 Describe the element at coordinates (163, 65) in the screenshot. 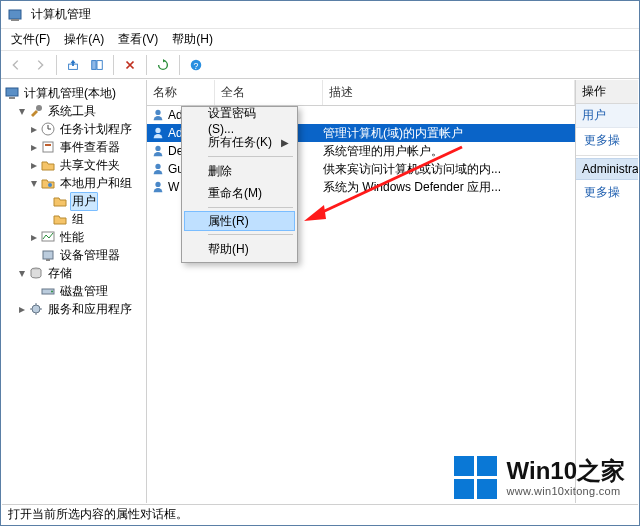

I see `refresh-button` at that location.